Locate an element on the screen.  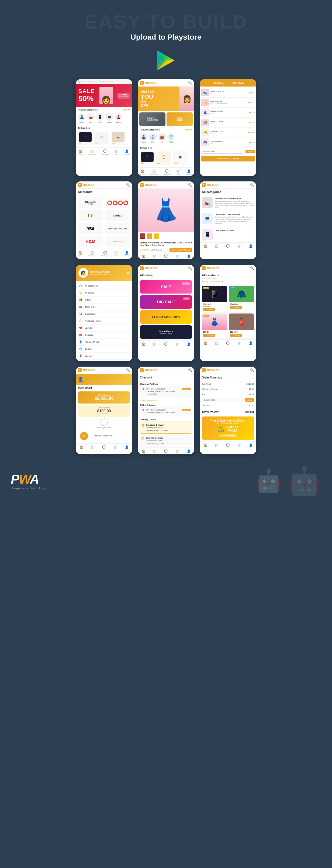
nav-home: 🏠Home is located at coordinates (81, 152).